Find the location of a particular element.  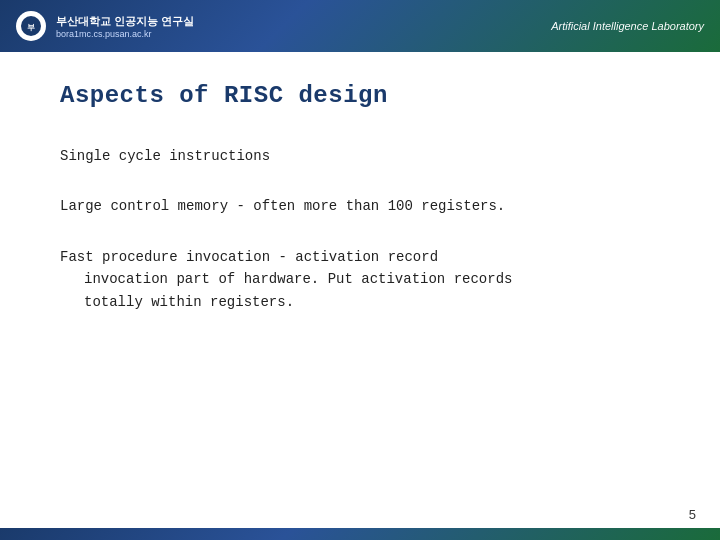

slide-title: Aspects of RISC design is located at coordinates (360, 96).